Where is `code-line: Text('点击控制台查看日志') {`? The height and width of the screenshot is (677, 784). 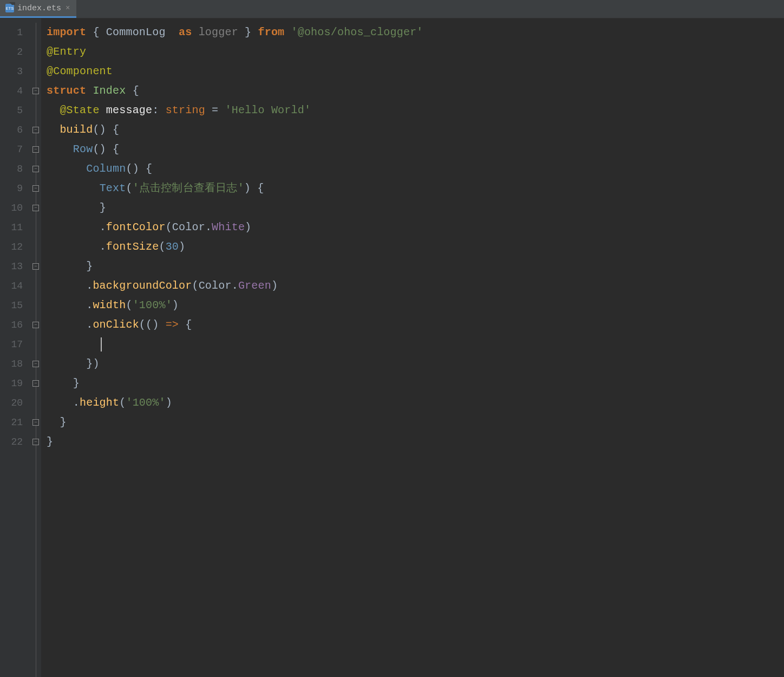 code-line: Text('点击控制台查看日志') { is located at coordinates (415, 188).